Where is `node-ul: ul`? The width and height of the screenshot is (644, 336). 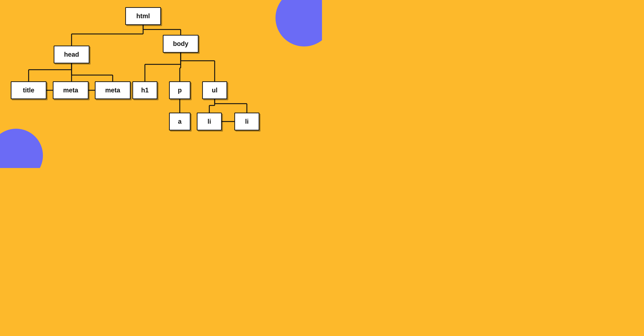 node-ul: ul is located at coordinates (215, 90).